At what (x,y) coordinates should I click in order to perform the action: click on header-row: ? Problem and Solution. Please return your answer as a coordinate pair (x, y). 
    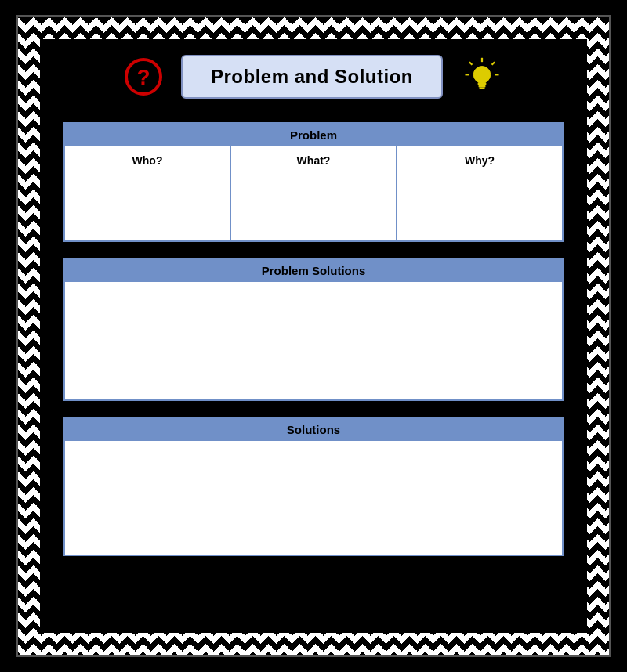
    Looking at the image, I should click on (314, 77).